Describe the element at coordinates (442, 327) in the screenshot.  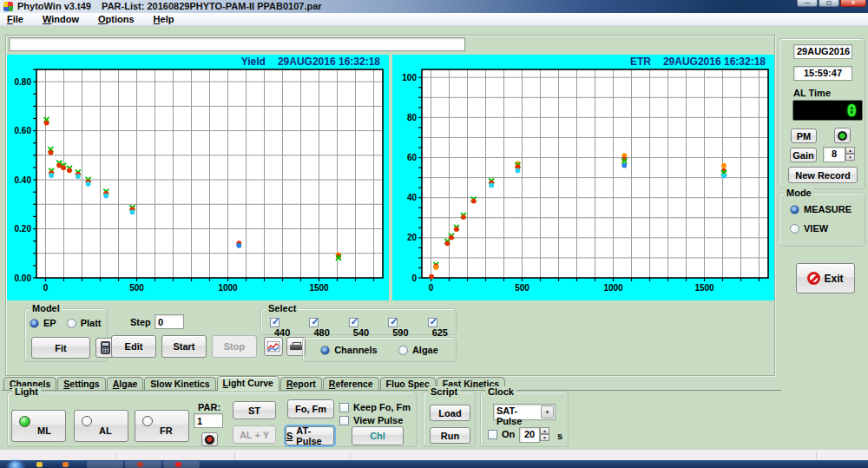
I see `select-channel-625: 625` at that location.